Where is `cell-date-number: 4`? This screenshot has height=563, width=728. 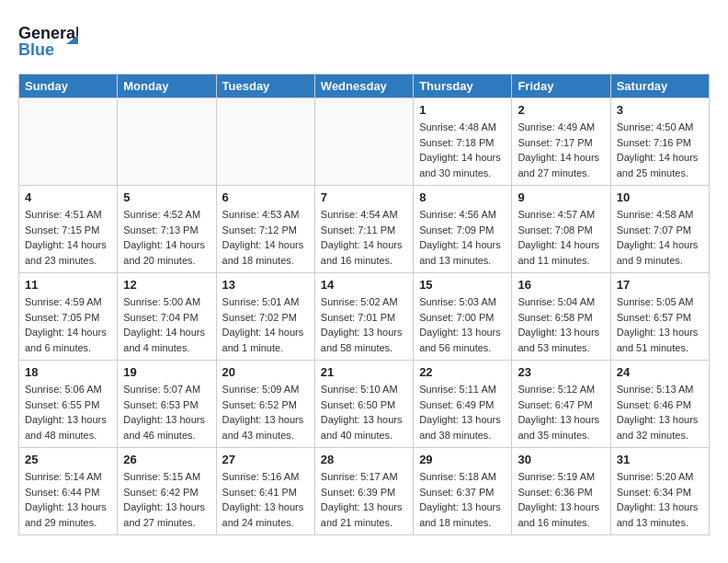
cell-date-number: 4 is located at coordinates (68, 197).